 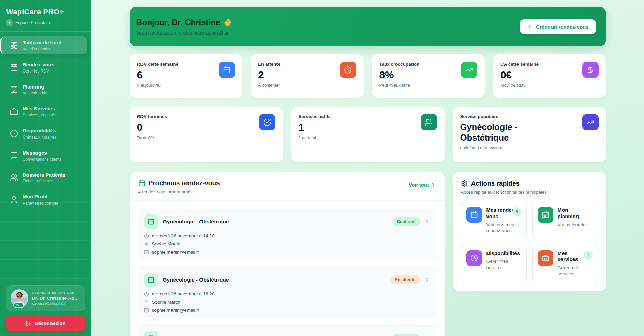 I want to click on dashboard-icon, so click(x=14, y=45).